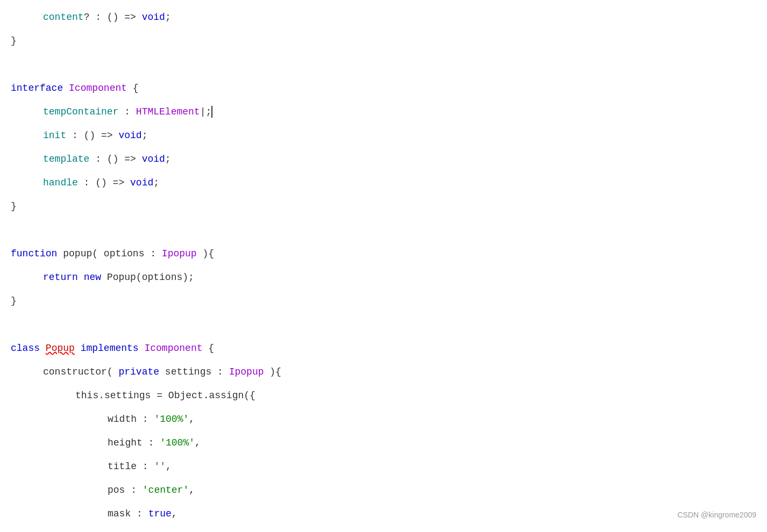 The width and height of the screenshot is (767, 532). Describe the element at coordinates (128, 514) in the screenshot. I see `code-token: mask :` at that location.